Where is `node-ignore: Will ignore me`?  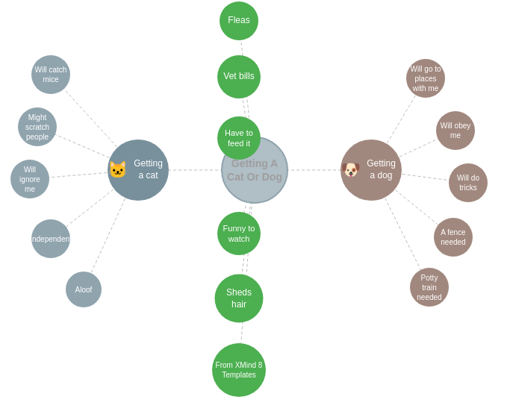
node-ignore: Will ignore me is located at coordinates (30, 179).